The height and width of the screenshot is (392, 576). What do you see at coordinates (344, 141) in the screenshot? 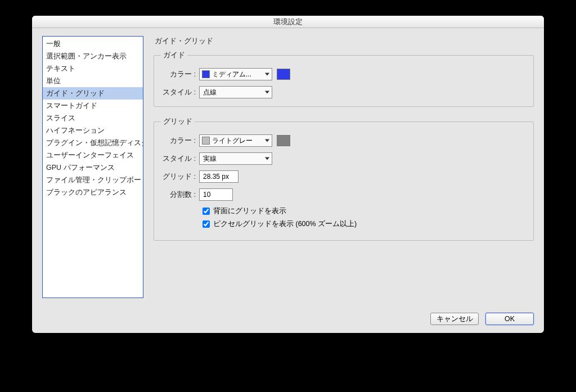
I see `grid-color-row: カラー : ライトグレー` at bounding box center [344, 141].